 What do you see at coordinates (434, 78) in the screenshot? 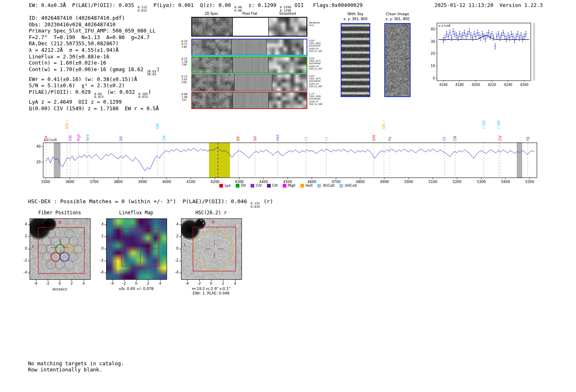
I see `svg-text: 0` at bounding box center [434, 78].